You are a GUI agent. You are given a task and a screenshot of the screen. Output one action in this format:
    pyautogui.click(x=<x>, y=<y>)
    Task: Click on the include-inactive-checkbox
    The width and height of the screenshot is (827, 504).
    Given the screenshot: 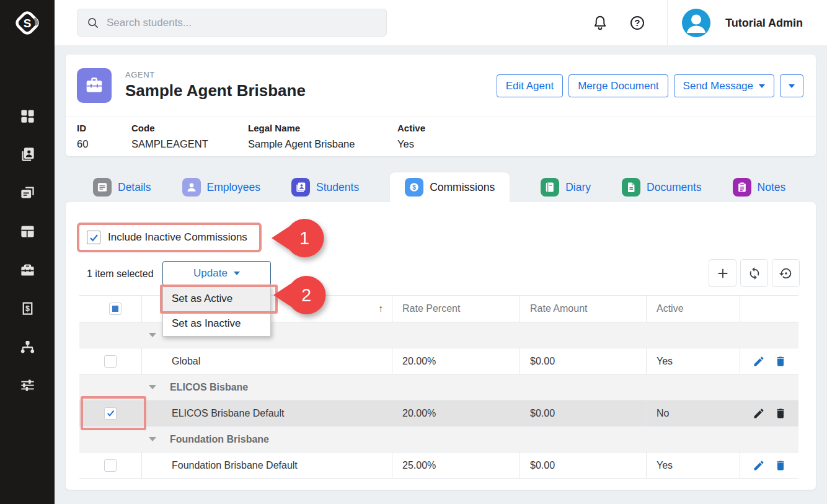 What is the action you would take?
    pyautogui.click(x=94, y=237)
    